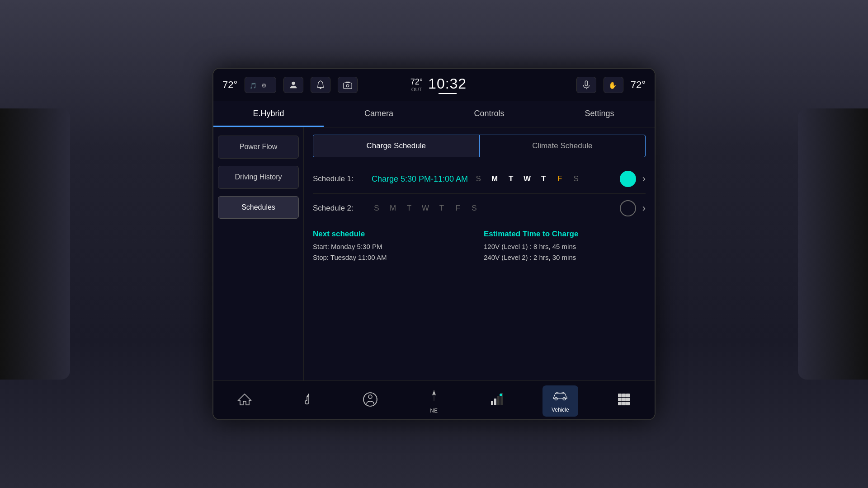 Image resolution: width=868 pixels, height=488 pixels. What do you see at coordinates (434, 411) in the screenshot?
I see `compass-label: NE` at bounding box center [434, 411].